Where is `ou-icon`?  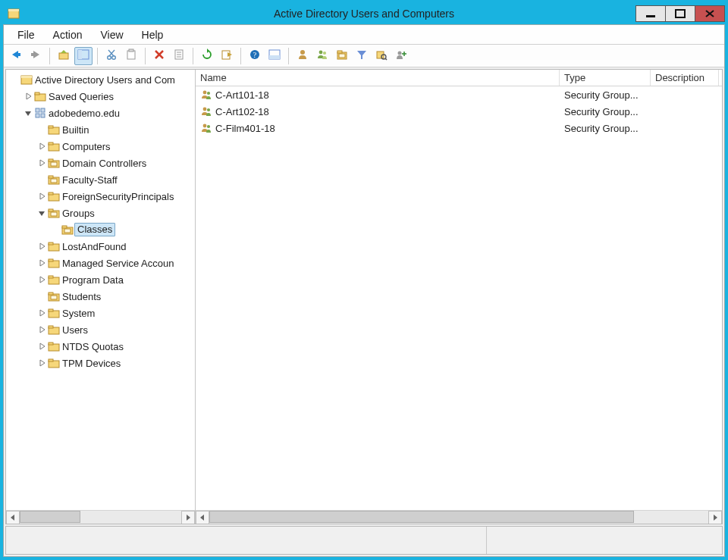 ou-icon is located at coordinates (342, 56).